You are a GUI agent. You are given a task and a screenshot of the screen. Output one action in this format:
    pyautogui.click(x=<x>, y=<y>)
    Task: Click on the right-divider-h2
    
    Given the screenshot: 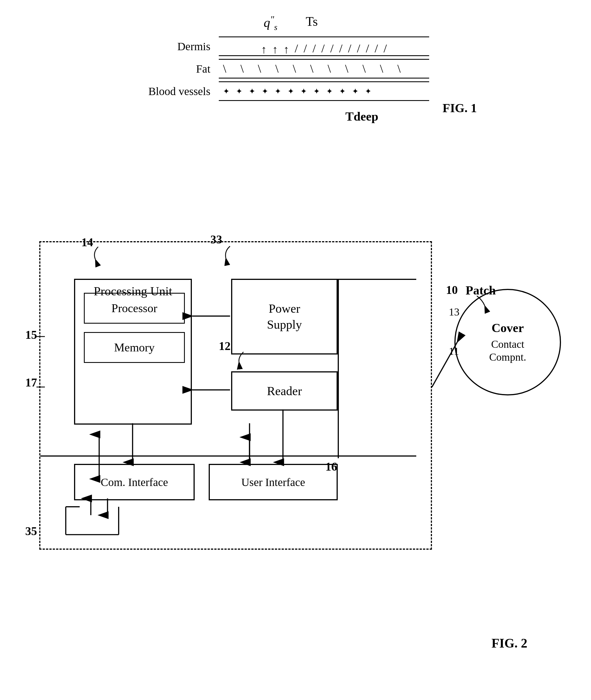 What is the action you would take?
    pyautogui.click(x=377, y=456)
    